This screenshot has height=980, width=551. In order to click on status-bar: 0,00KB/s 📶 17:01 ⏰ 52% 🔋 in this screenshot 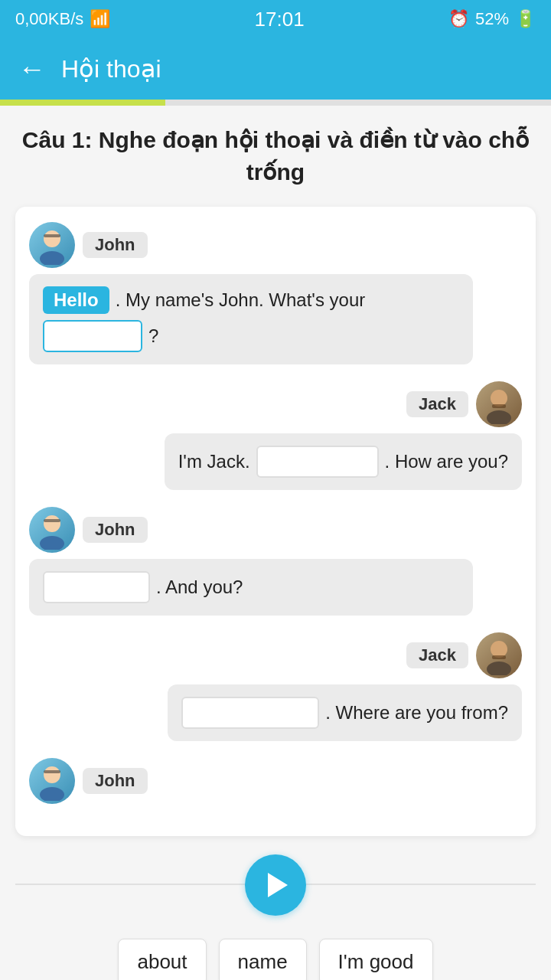, I will do `click(276, 19)`.